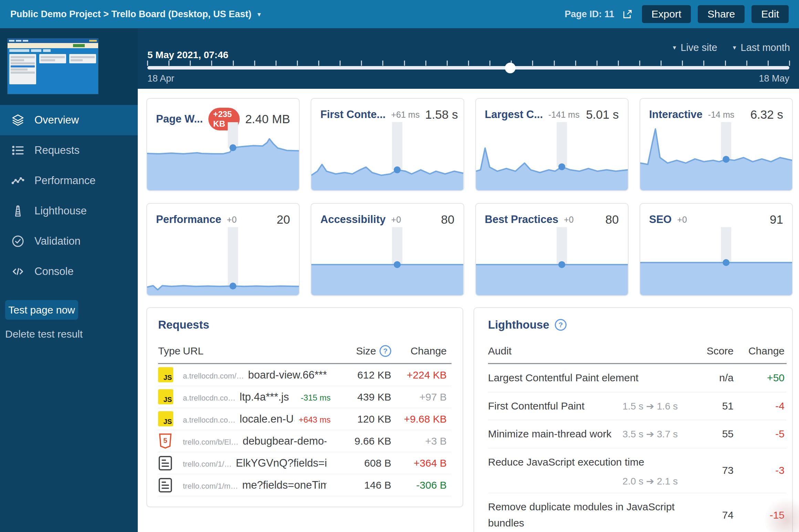 This screenshot has height=532, width=799. What do you see at coordinates (589, 14) in the screenshot?
I see `page-id-label: Page ID: 11` at bounding box center [589, 14].